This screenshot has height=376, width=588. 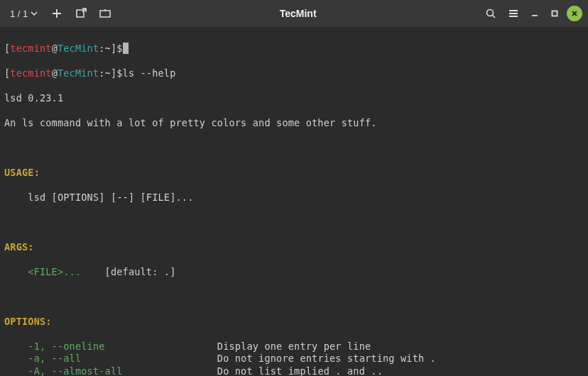 I want to click on usage-header: USAGE:, so click(x=294, y=173).